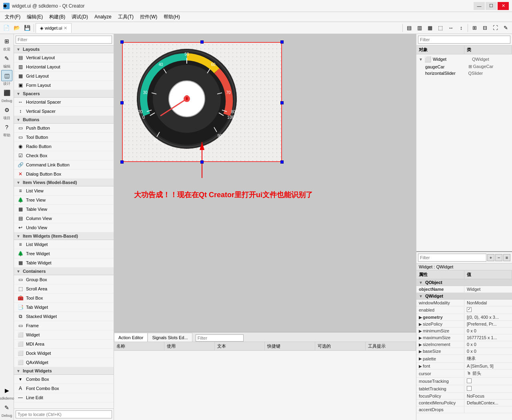 The image size is (512, 420). I want to click on widget-vertical-layout: ▤ Vertical Layout, so click(64, 58).